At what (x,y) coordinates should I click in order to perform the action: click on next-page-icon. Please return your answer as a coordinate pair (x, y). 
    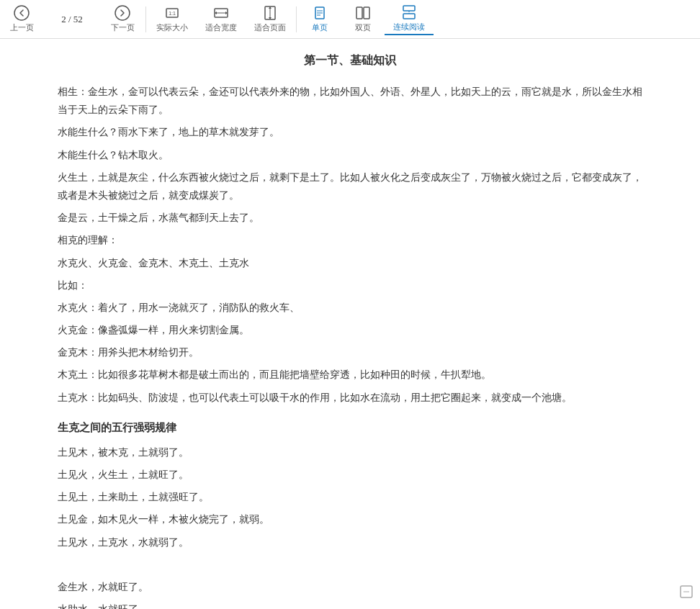
    Looking at the image, I should click on (122, 13).